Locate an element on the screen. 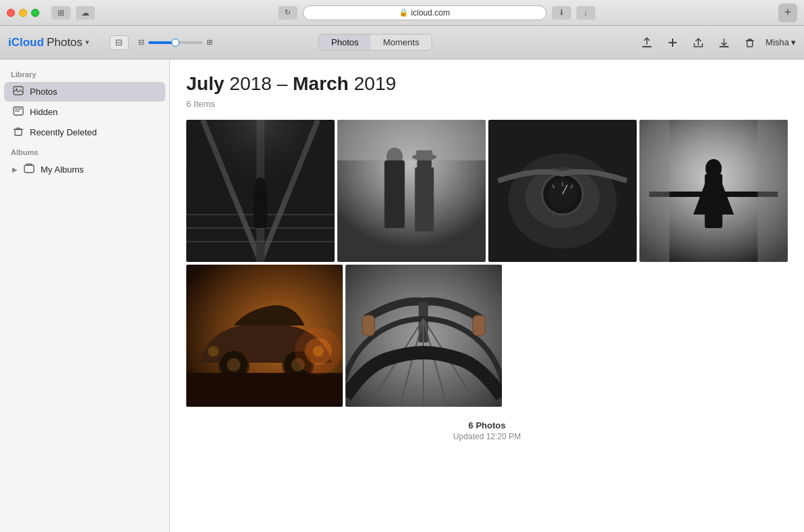 The width and height of the screenshot is (804, 532). photo-3-image is located at coordinates (562, 191).